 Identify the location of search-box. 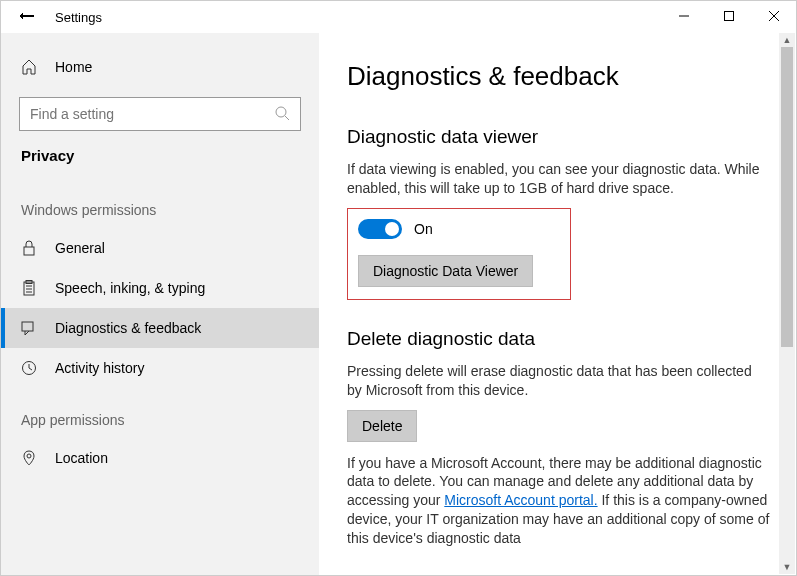
(160, 114).